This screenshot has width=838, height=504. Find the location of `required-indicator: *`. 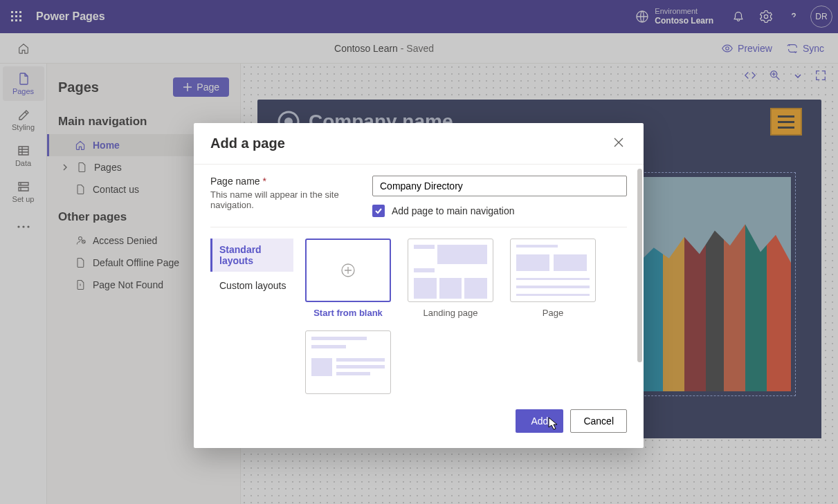

required-indicator: * is located at coordinates (264, 181).